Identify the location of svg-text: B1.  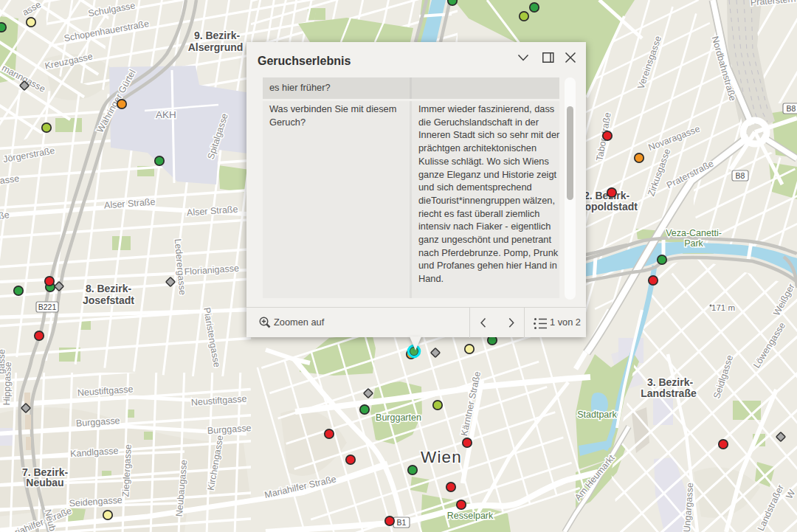
(401, 522).